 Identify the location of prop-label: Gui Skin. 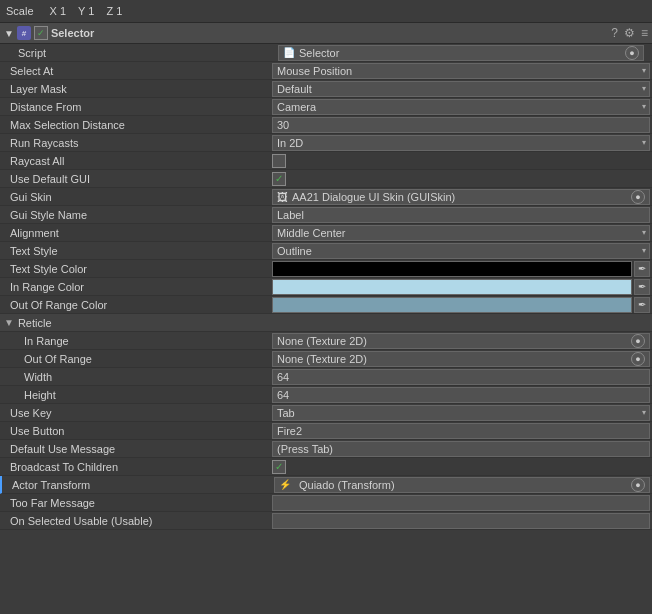
(135, 197).